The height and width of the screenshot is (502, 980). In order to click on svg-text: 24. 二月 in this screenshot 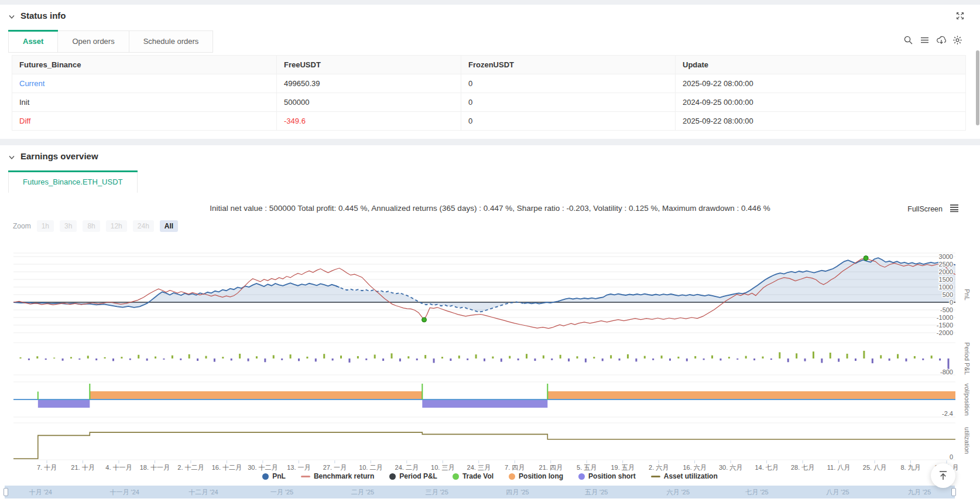, I will do `click(407, 467)`.